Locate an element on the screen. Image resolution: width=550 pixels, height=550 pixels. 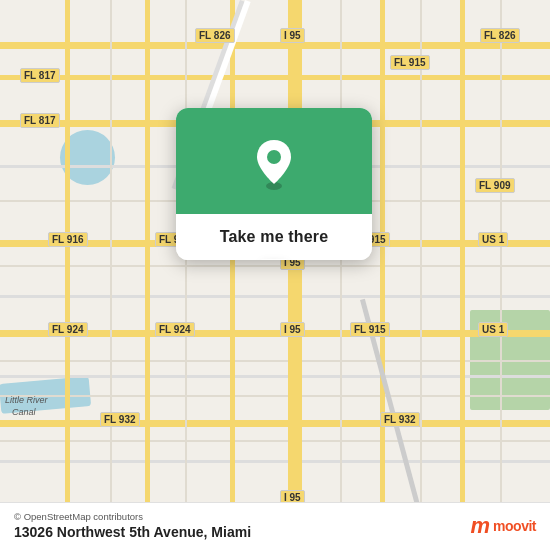
road-v1 is located at coordinates (68, 275).